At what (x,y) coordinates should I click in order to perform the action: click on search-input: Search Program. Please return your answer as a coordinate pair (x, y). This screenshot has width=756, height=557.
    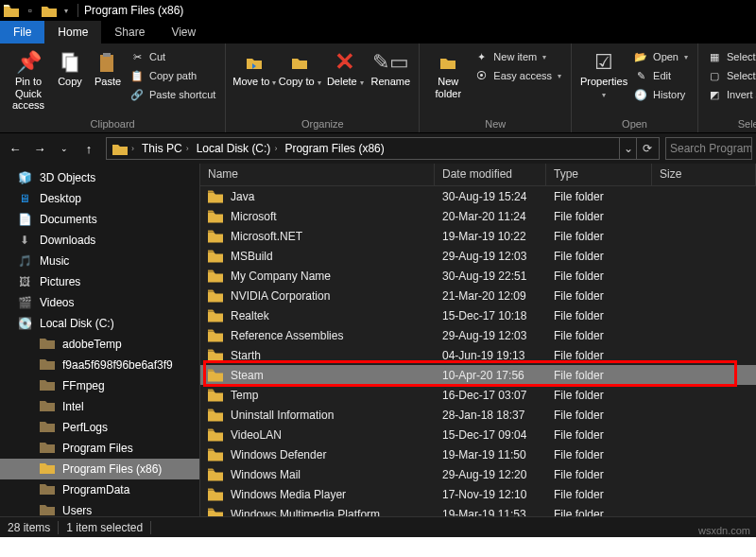
    Looking at the image, I should click on (709, 148).